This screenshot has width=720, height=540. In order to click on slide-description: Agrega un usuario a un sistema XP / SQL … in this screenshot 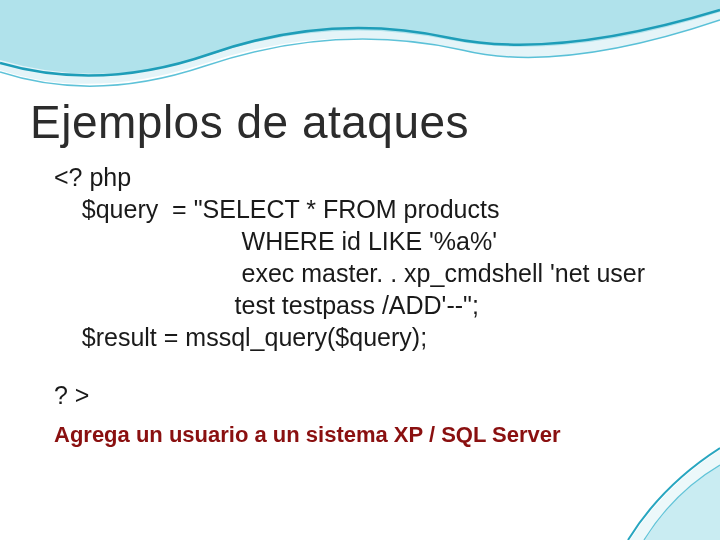, I will do `click(372, 435)`.